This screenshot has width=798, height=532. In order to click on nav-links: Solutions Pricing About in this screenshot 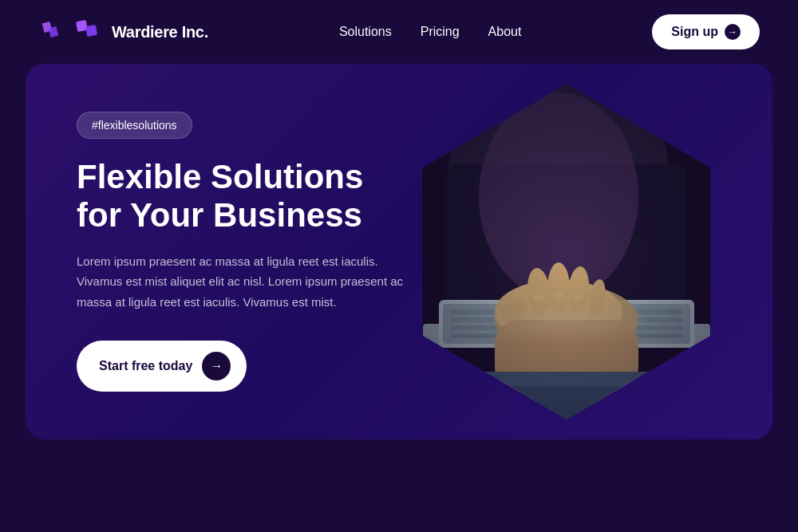, I will do `click(431, 32)`.